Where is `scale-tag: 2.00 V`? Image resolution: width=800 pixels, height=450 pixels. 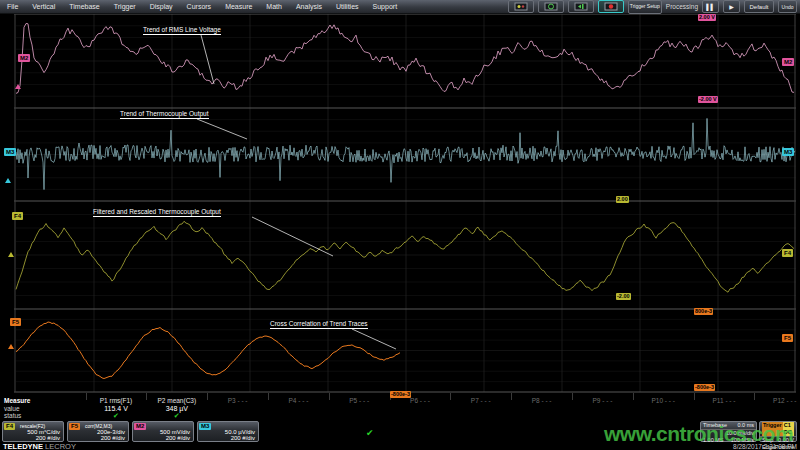
scale-tag: 2.00 V is located at coordinates (707, 18).